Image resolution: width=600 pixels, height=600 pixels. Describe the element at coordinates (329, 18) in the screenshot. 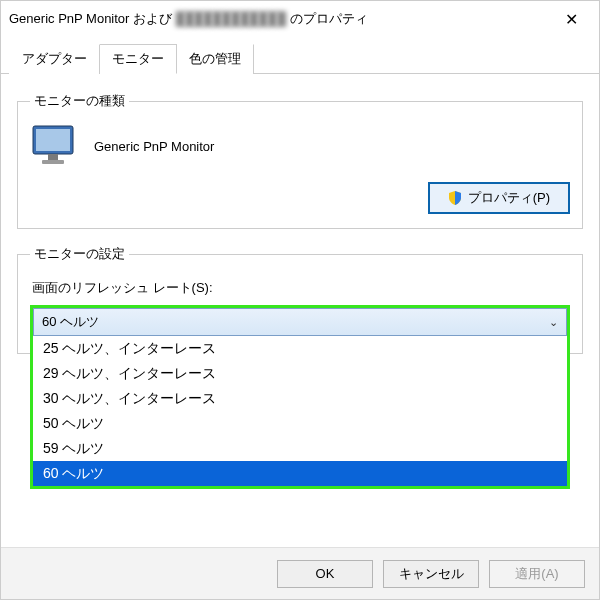

I see `title-suffix: のプロパティ` at that location.